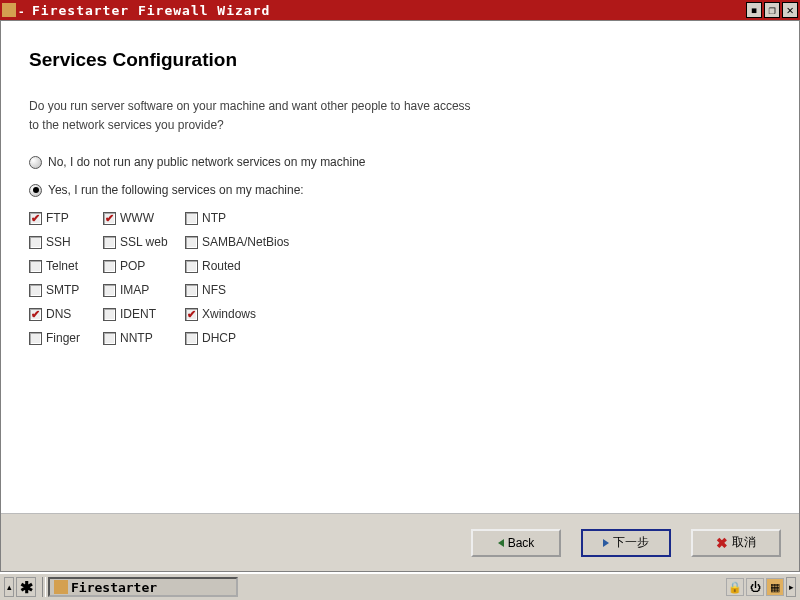 The width and height of the screenshot is (800, 600). I want to click on back-button: Back, so click(516, 543).